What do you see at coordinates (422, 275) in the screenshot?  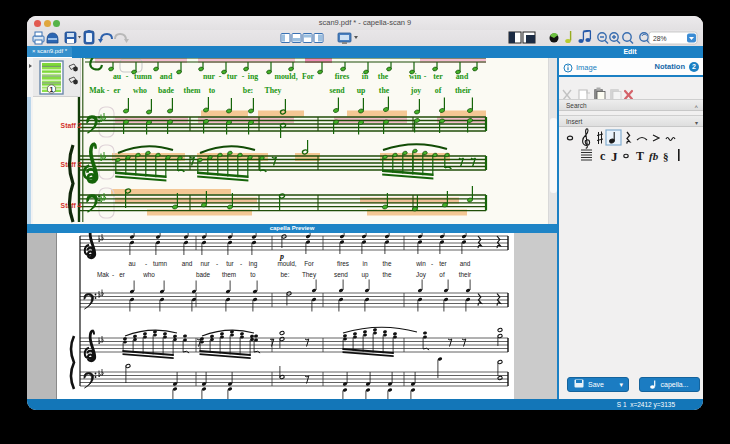 I see `svg-text: Joy` at bounding box center [422, 275].